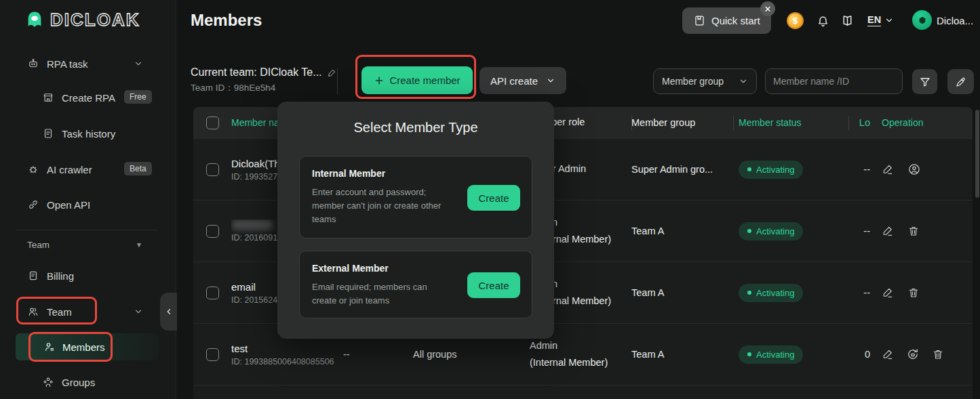  What do you see at coordinates (139, 245) in the screenshot?
I see `caret-down-icon: ▼` at bounding box center [139, 245].